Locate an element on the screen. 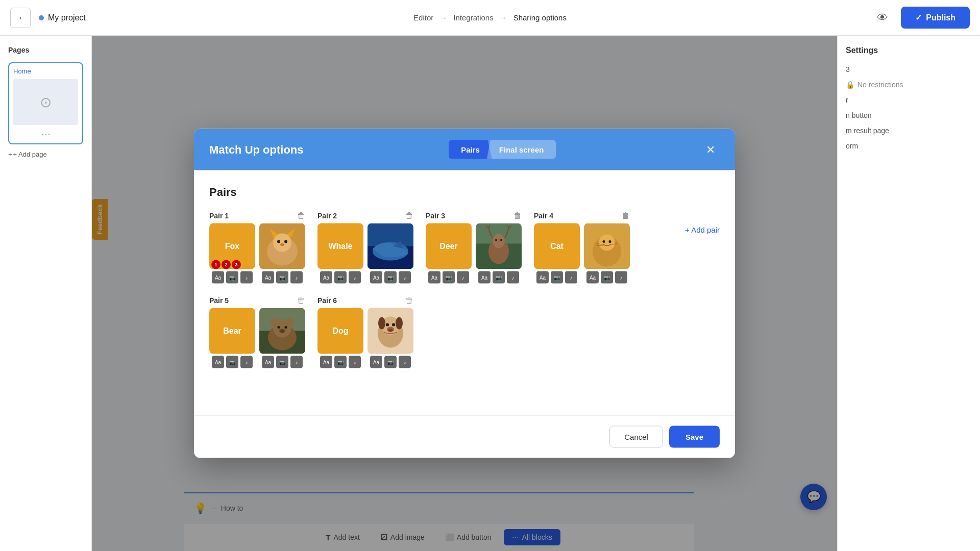  eye-icon: 👁 is located at coordinates (883, 18).